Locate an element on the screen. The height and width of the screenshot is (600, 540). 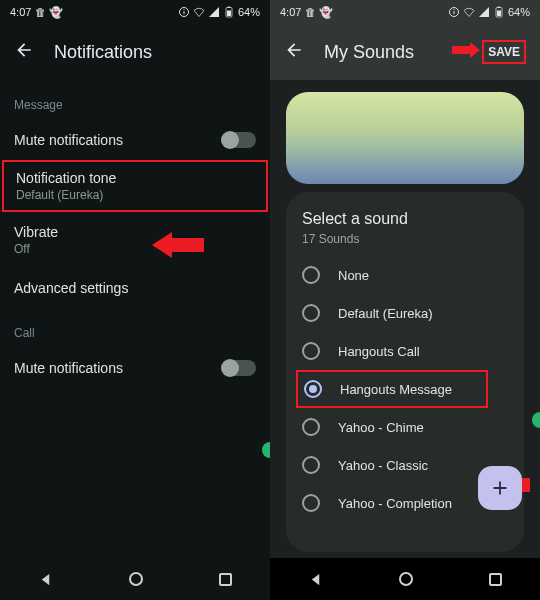
vibrate-label: Vibrate is located at coordinates (36, 232).